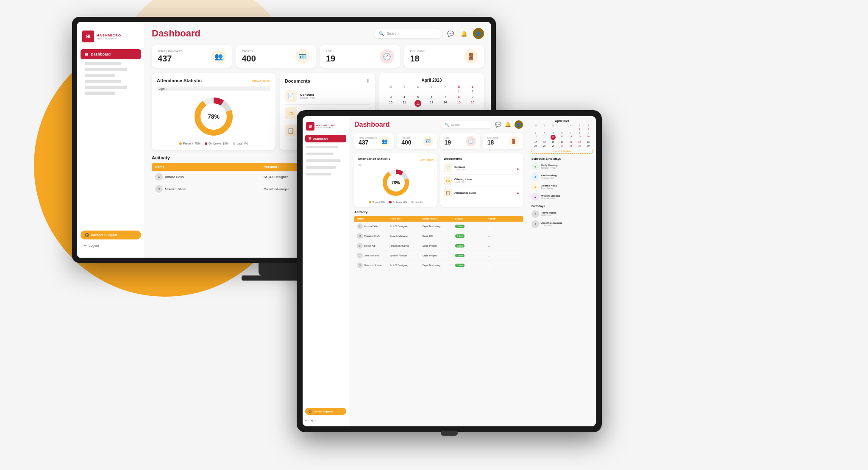  What do you see at coordinates (111, 235) in the screenshot?
I see `contact-support-button: 🎧 Contact Support` at bounding box center [111, 235].